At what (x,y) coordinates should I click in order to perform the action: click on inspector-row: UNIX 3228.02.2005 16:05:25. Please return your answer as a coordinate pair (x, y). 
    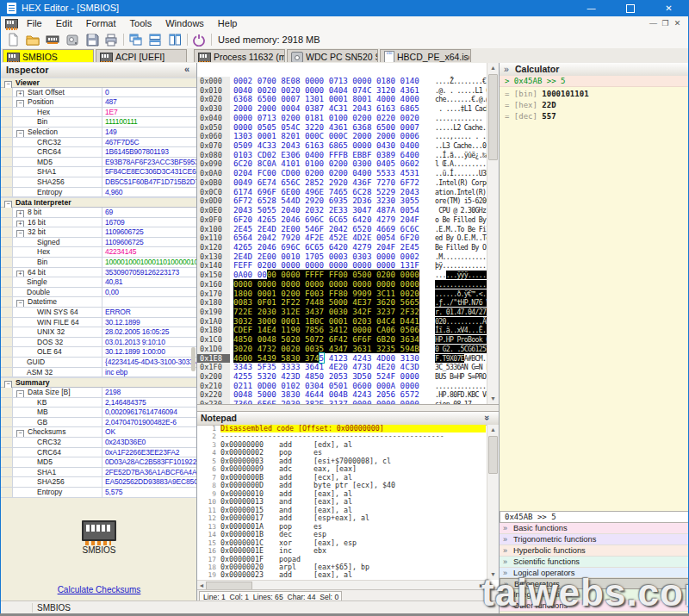
    Looking at the image, I should click on (98, 333).